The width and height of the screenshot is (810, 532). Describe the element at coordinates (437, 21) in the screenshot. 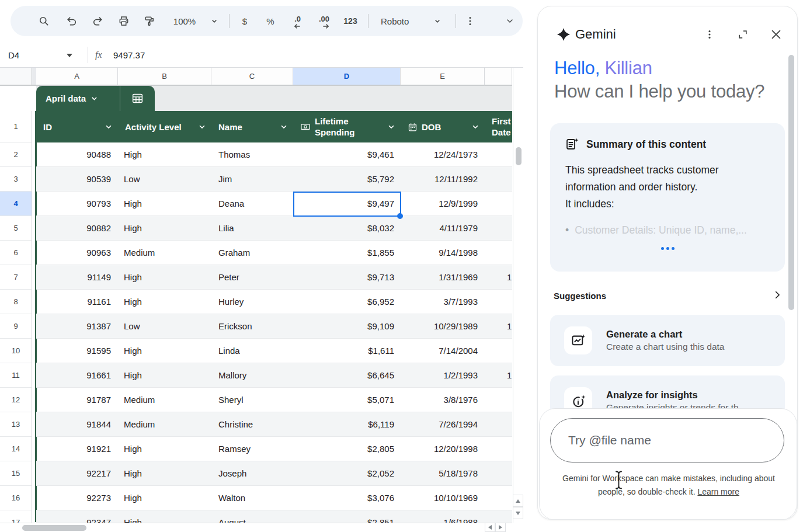

I see `font-caret-icon` at that location.